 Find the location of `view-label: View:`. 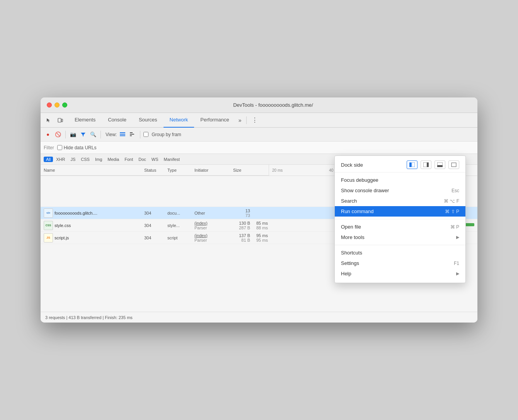

view-label: View: is located at coordinates (111, 135).